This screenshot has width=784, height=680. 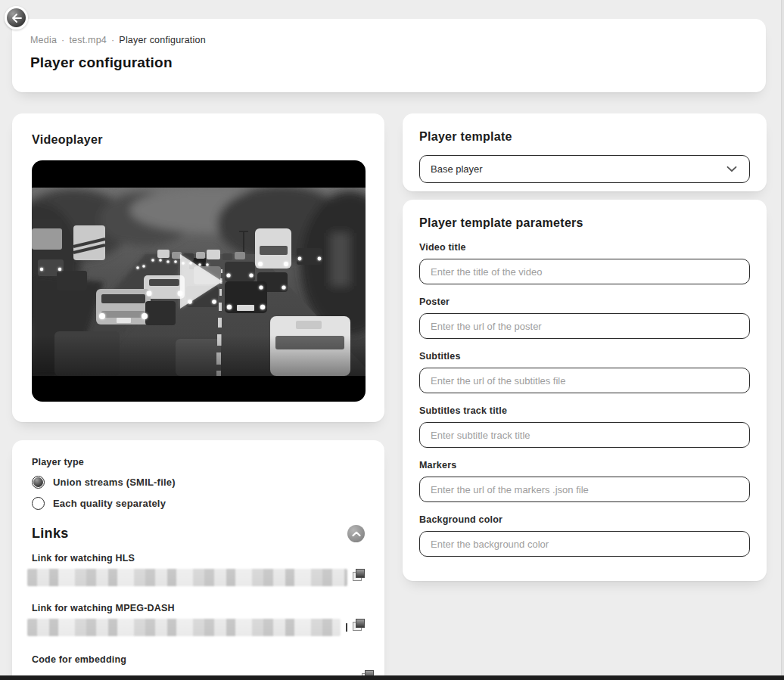 What do you see at coordinates (584, 153) in the screenshot?
I see `player-template-card: Player template Base player` at bounding box center [584, 153].